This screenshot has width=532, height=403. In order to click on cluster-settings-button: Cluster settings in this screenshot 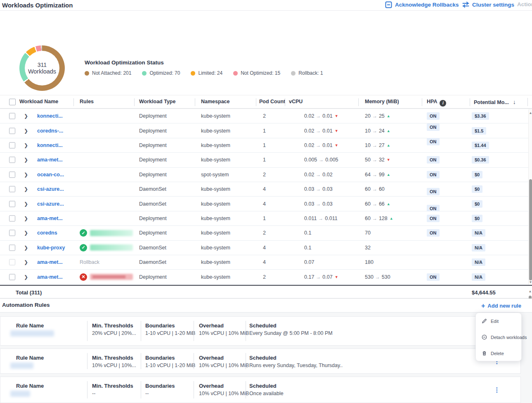, I will do `click(488, 5)`.